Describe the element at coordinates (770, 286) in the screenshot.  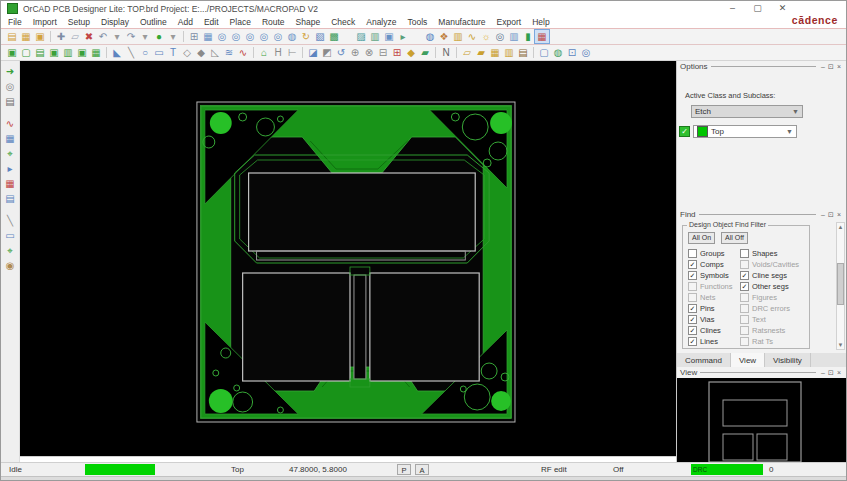
I see `filter-row-other-segs: ✓Other segs` at that location.